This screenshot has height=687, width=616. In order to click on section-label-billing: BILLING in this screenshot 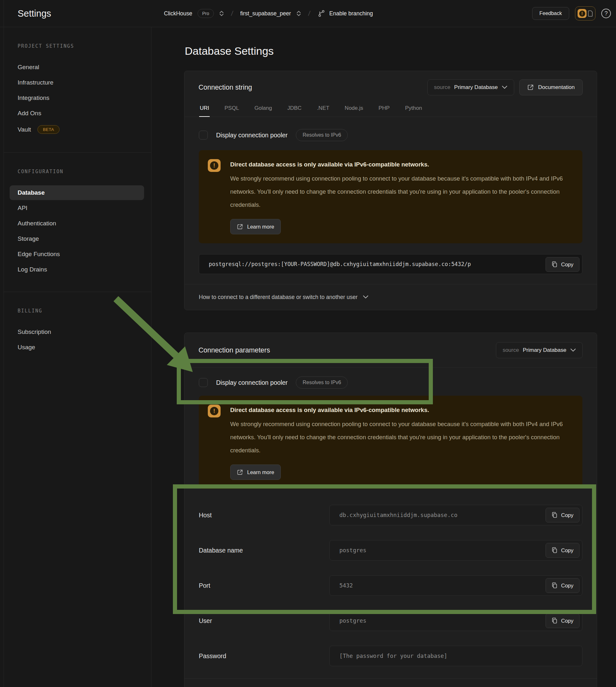, I will do `click(75, 311)`.